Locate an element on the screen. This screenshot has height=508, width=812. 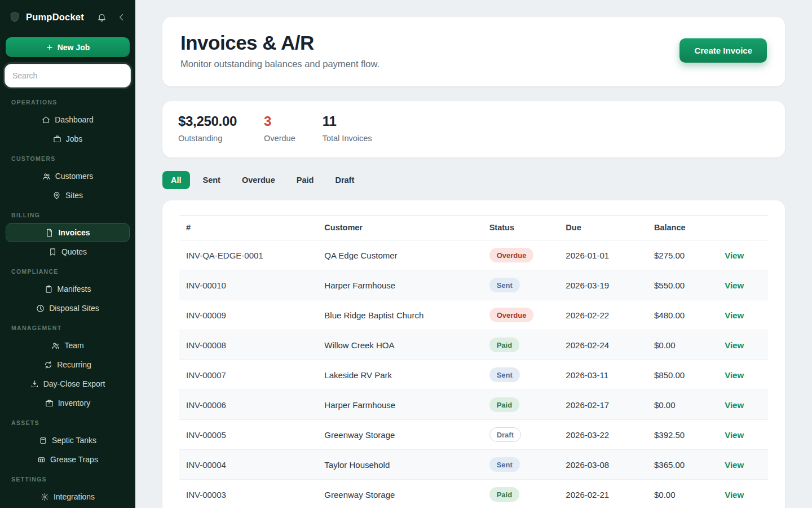
invoice-customer: Harper Farmhouse is located at coordinates (400, 286).